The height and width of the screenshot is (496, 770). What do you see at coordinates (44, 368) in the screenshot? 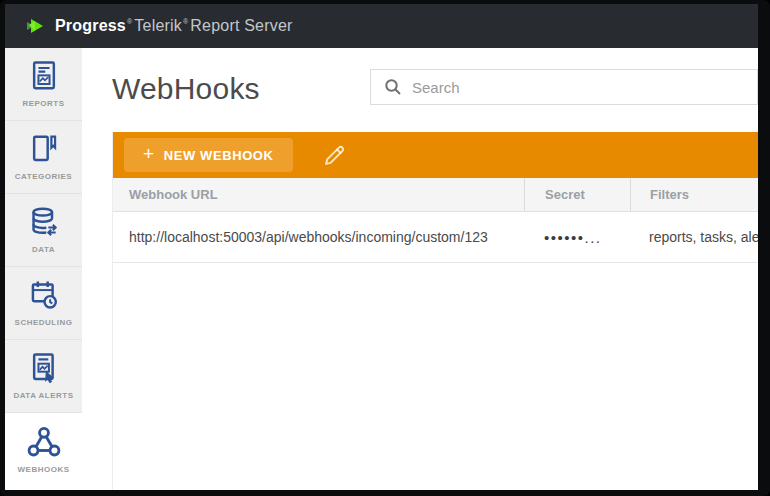
I see `document-alert-icon` at bounding box center [44, 368].